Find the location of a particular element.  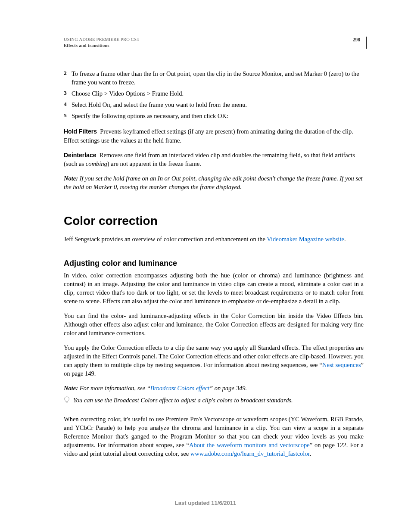

definition-term: Hold Filters is located at coordinates (80, 131).